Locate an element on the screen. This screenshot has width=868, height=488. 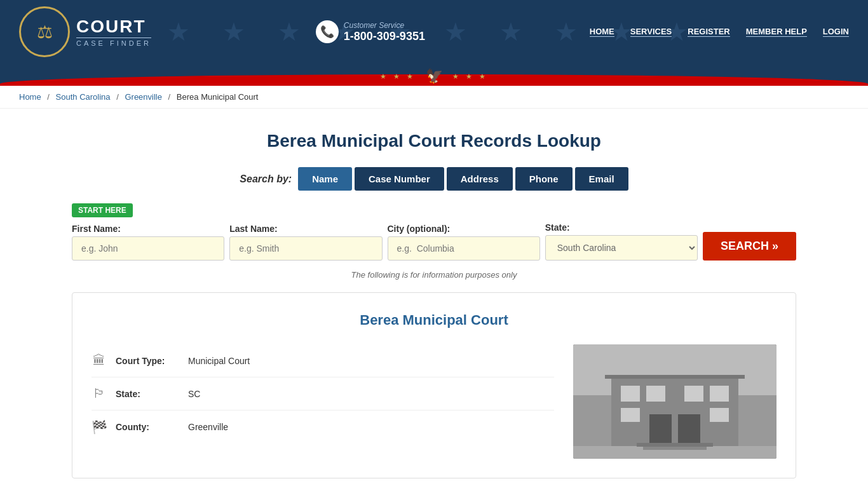
last-name-input is located at coordinates (306, 248).